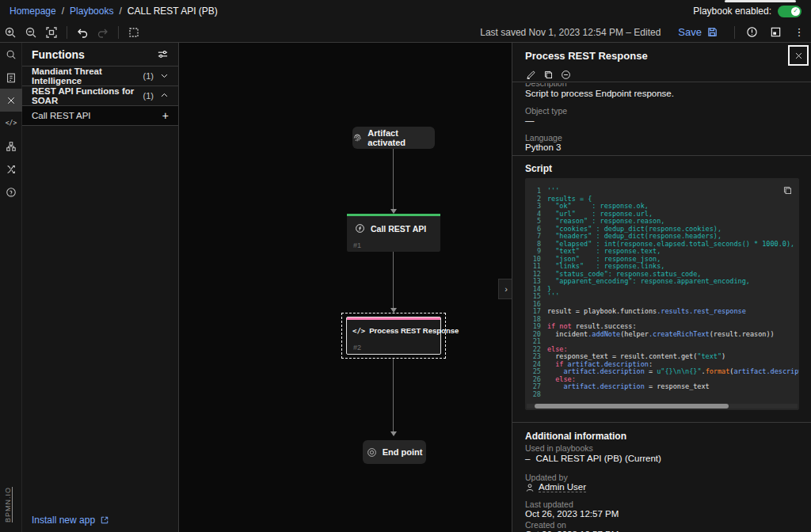 This screenshot has width=811, height=532. What do you see at coordinates (556, 488) in the screenshot?
I see `updated-by-user: Admin User` at bounding box center [556, 488].